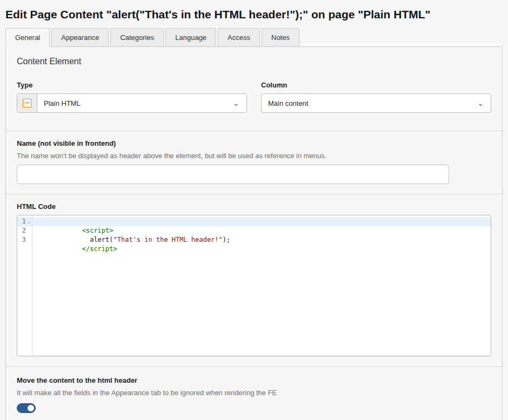 This screenshot has height=420, width=508. What do you see at coordinates (132, 103) in the screenshot?
I see `type-select: <> Plain HTML ⌄` at bounding box center [132, 103].